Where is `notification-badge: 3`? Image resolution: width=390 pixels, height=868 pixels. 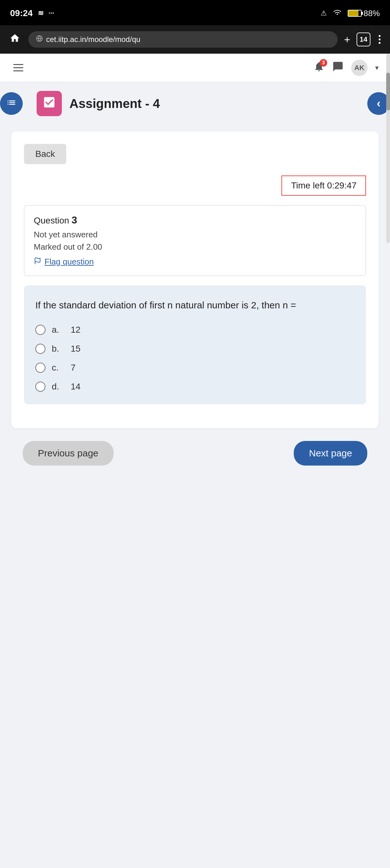
notification-badge: 3 is located at coordinates (323, 63).